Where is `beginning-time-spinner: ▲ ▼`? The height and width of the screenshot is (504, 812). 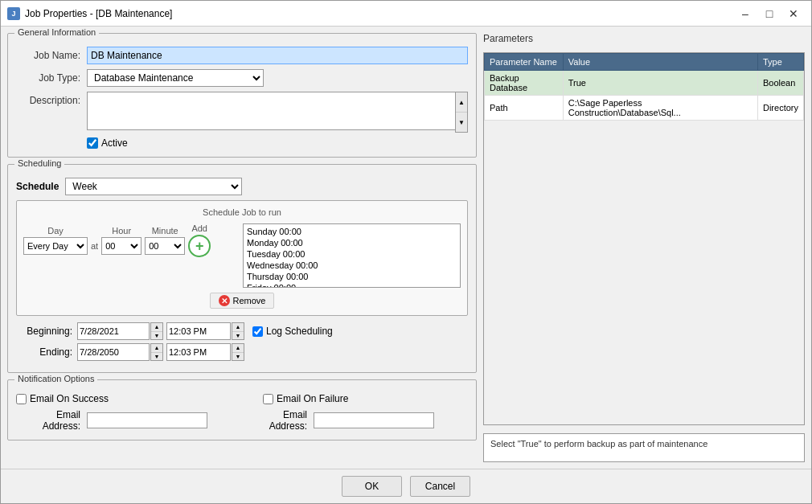 beginning-time-spinner: ▲ ▼ is located at coordinates (238, 331).